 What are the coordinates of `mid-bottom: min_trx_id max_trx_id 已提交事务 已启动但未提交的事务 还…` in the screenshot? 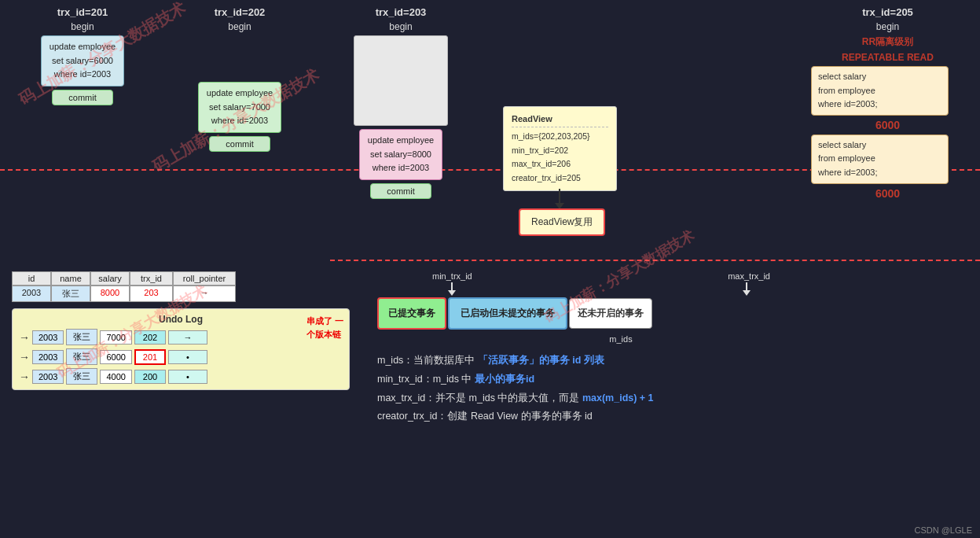 It's located at (582, 349).